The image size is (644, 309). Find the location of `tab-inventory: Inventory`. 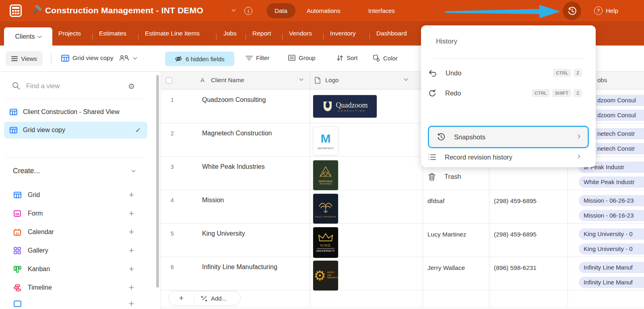

tab-inventory: Inventory is located at coordinates (343, 33).